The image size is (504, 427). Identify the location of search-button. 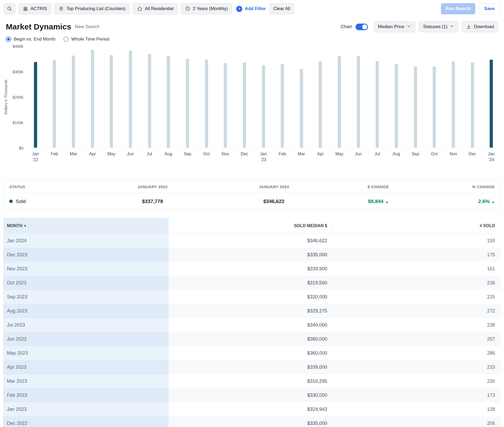
(10, 9).